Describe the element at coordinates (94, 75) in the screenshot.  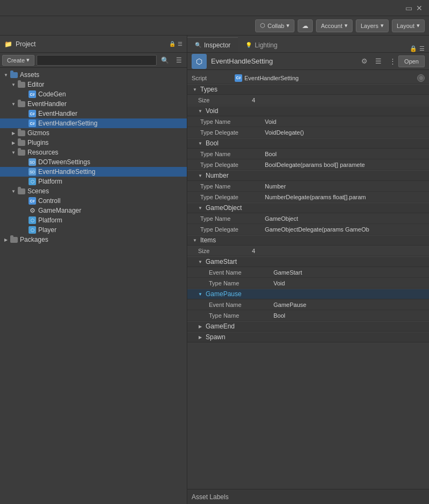
I see `tree-item-assets: ▼ Assets` at that location.